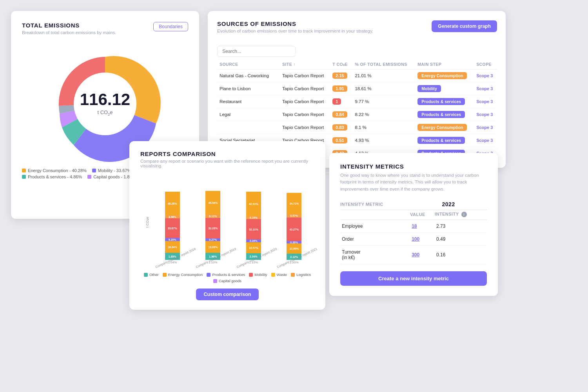  What do you see at coordinates (461, 255) in the screenshot?
I see `intensity-intensity: 0.16` at bounding box center [461, 255].